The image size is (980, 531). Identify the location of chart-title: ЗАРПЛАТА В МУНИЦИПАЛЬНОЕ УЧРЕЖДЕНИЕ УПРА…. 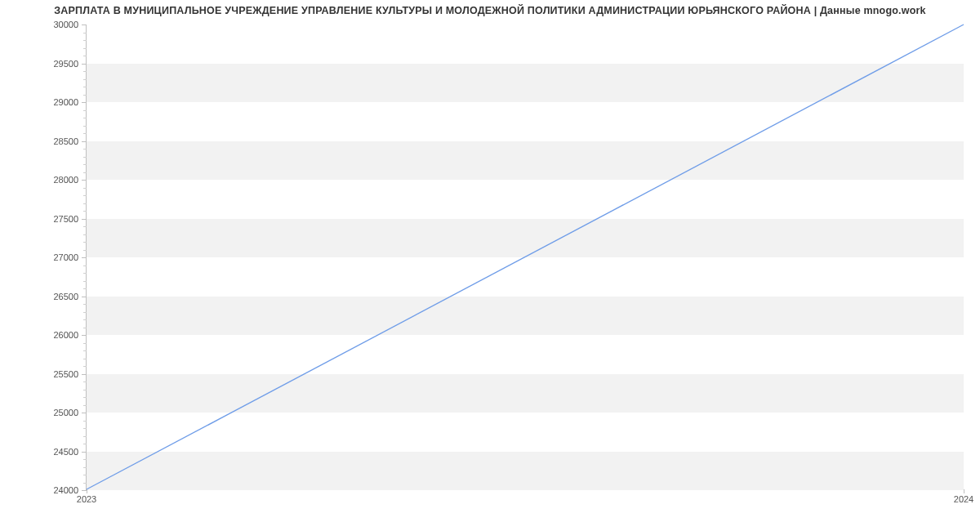
(490, 11).